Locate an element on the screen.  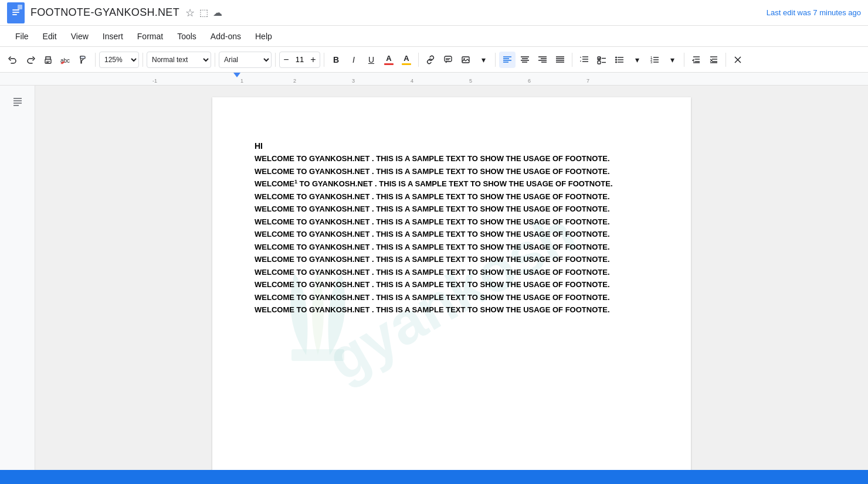
ruler-mark-7: 7 is located at coordinates (588, 81).